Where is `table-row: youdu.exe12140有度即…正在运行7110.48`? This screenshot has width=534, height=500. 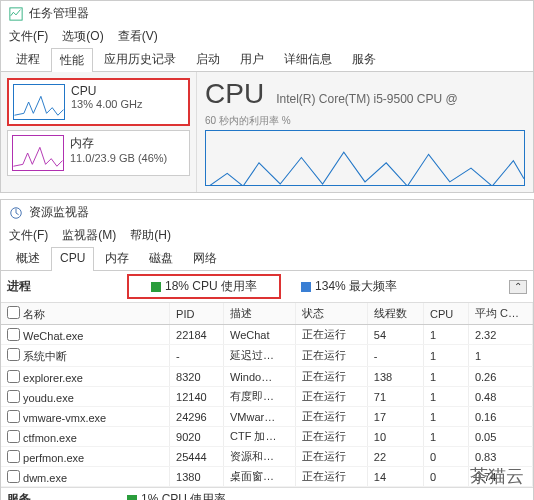
table-row: youdu.exe12140有度即…正在运行7110.48 is located at coordinates (267, 397).